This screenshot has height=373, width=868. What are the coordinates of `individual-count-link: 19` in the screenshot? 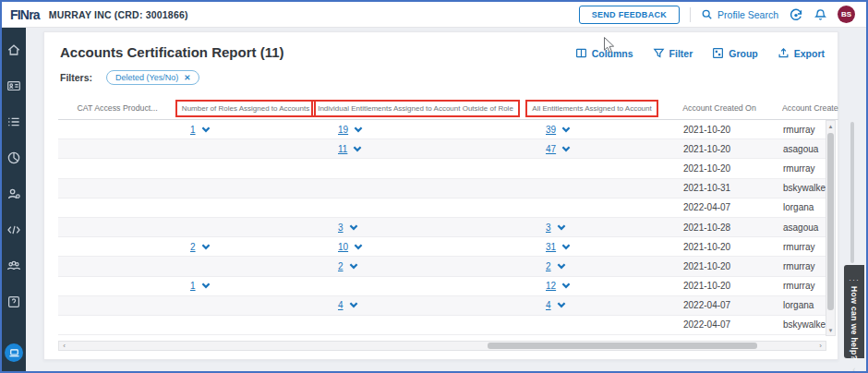 It's located at (344, 129).